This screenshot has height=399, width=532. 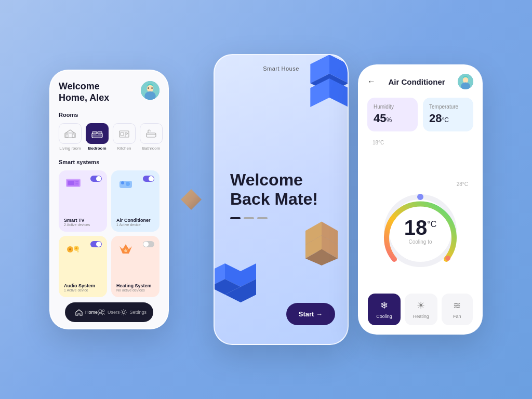 What do you see at coordinates (124, 137) in the screenshot?
I see `room-item-kitchen: Kitchen` at bounding box center [124, 137].